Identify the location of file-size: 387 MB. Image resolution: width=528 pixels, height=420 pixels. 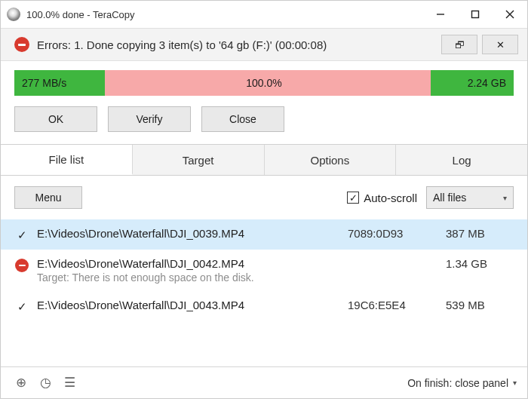
(480, 234).